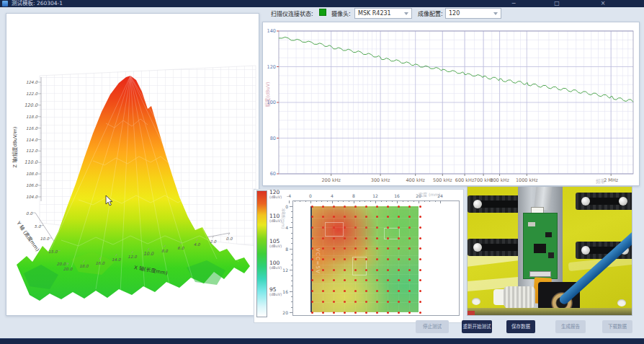  I want to click on x-tick-label: 16.0, so click(101, 263).